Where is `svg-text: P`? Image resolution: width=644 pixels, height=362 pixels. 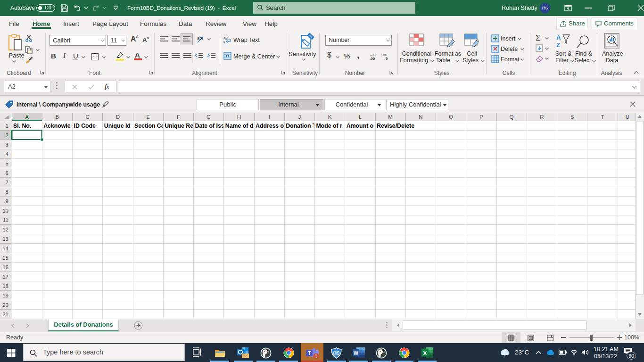 svg-text: P is located at coordinates (481, 117).